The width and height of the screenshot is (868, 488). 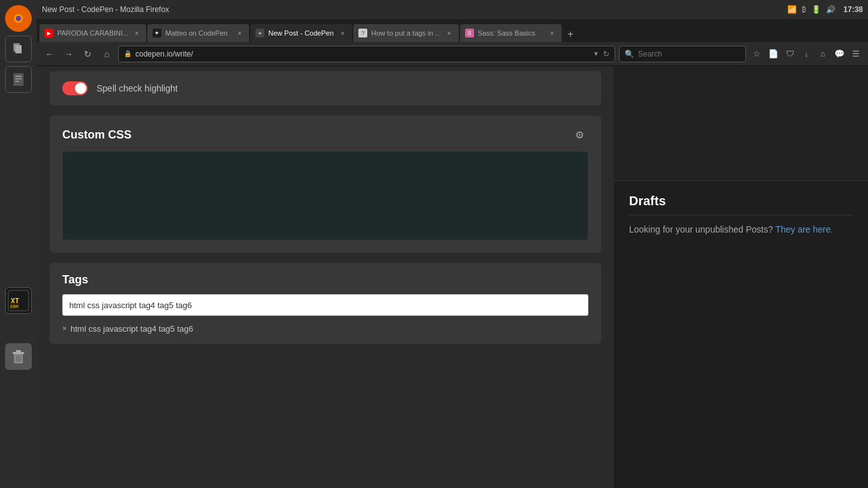 What do you see at coordinates (806, 54) in the screenshot?
I see `nav-icons: ☆ 📄 🛡 ↓ ⌂ 💬 ☰` at bounding box center [806, 54].